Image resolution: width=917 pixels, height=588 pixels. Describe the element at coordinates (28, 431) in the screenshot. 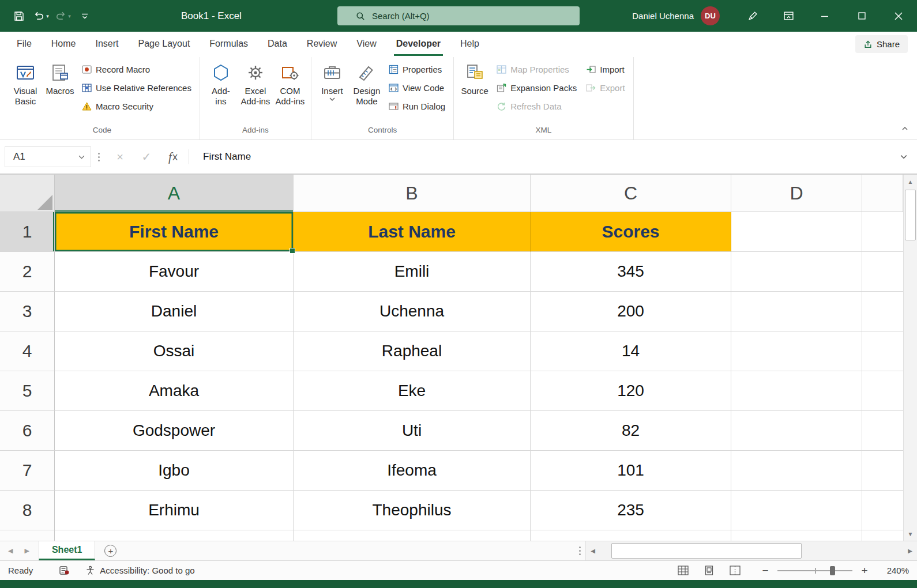

I see `row-header-6: 6` at that location.